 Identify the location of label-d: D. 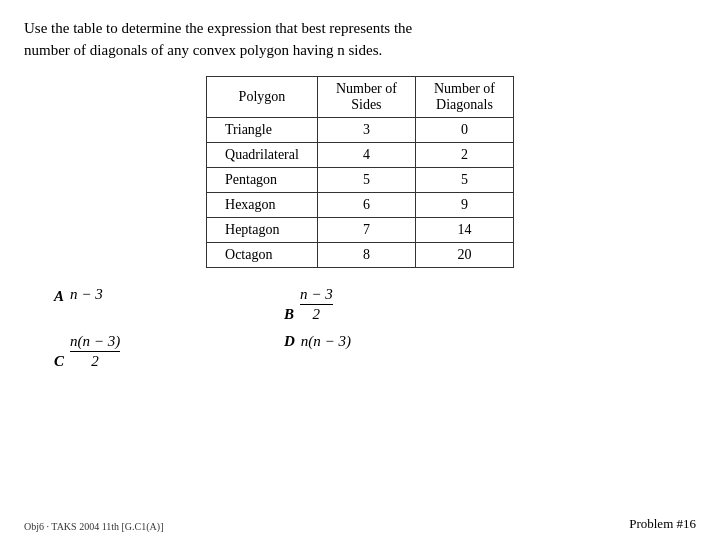
(290, 342).